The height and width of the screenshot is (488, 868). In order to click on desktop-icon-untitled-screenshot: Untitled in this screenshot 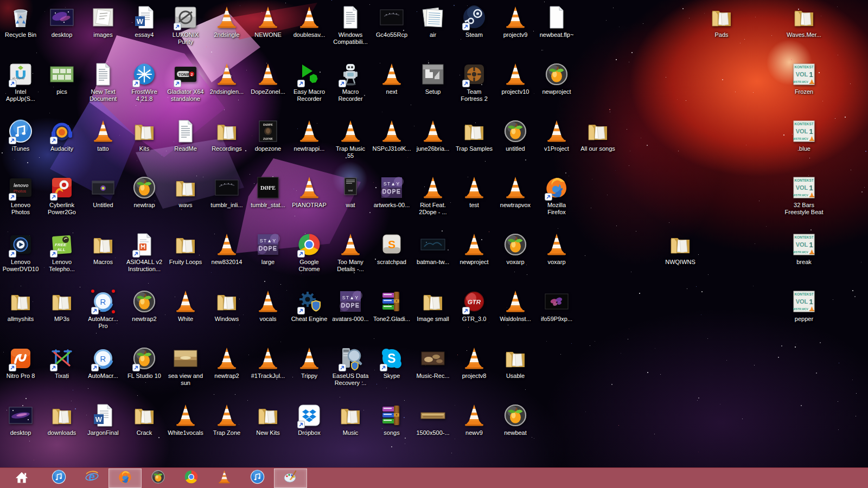, I will do `click(103, 192)`.